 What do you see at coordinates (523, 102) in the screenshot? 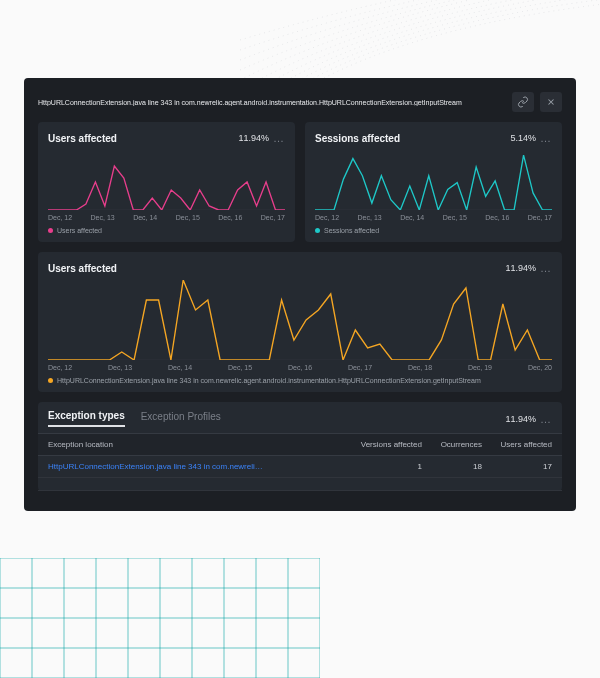
I see `link-icon` at bounding box center [523, 102].